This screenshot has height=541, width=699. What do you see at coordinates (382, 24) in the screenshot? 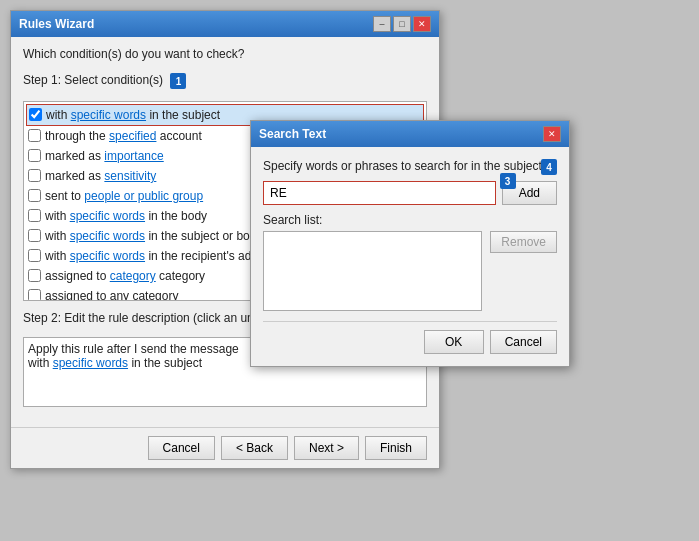
I see `minimize-button: –` at bounding box center [382, 24].